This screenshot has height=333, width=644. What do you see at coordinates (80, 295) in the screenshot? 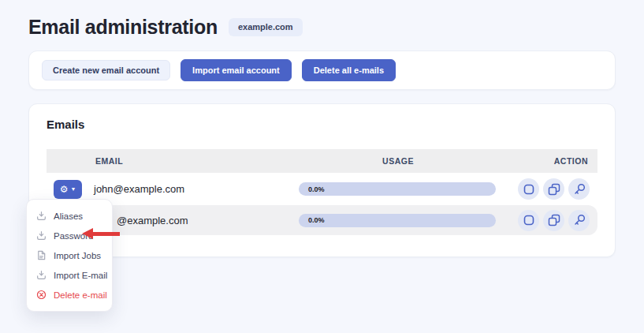
I see `menu-item-label: Delete e-mail` at bounding box center [80, 295].